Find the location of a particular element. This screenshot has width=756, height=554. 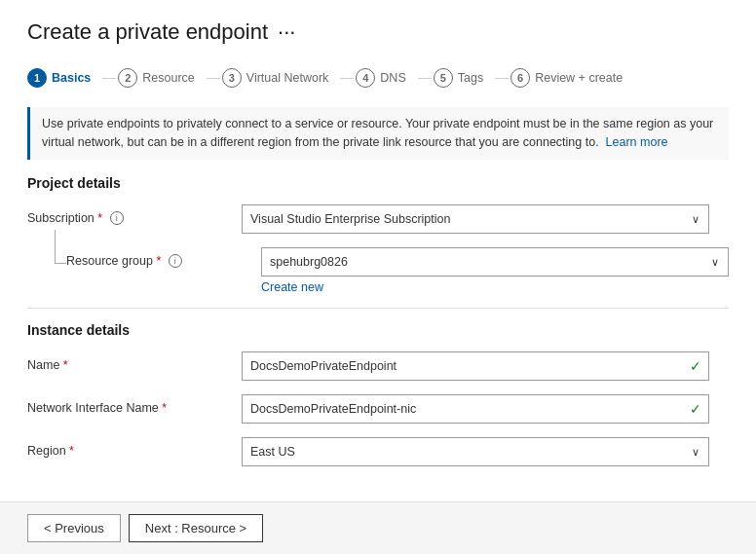

step-resource: 2 Resource is located at coordinates (162, 78).